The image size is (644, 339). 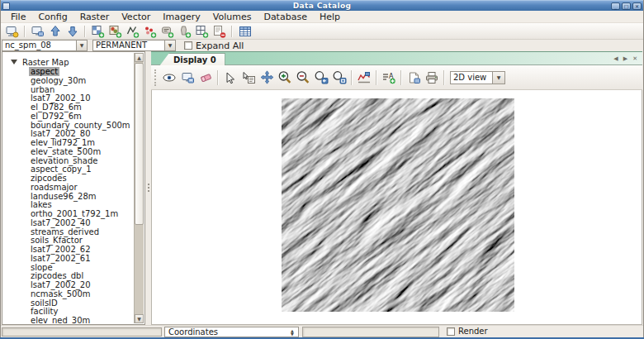 I want to click on render-checkbox, so click(x=451, y=332).